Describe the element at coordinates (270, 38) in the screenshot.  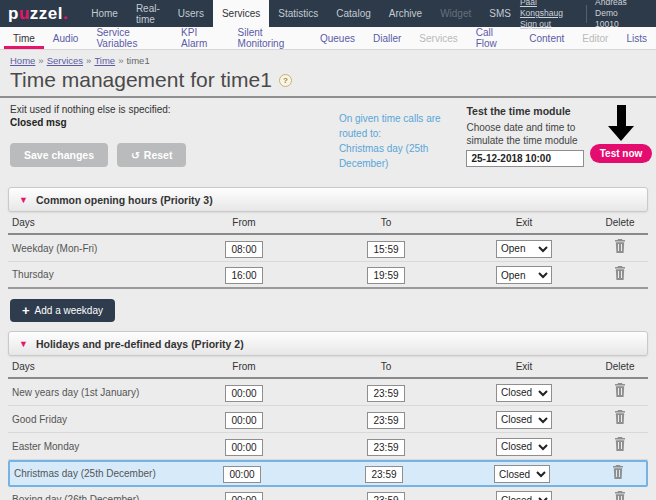
I see `subnav-silent-monitoring: Silent Monitoring` at that location.